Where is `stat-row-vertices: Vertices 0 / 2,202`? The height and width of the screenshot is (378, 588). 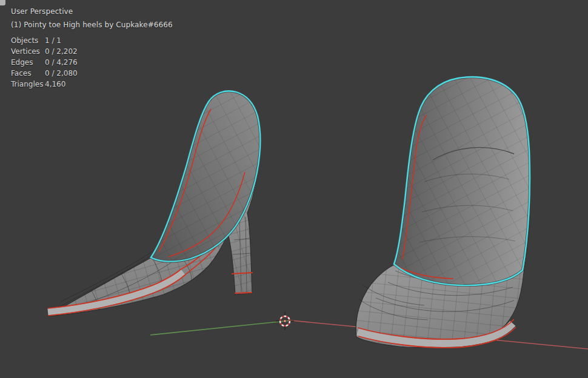
stat-row-vertices: Vertices 0 / 2,202 is located at coordinates (44, 51).